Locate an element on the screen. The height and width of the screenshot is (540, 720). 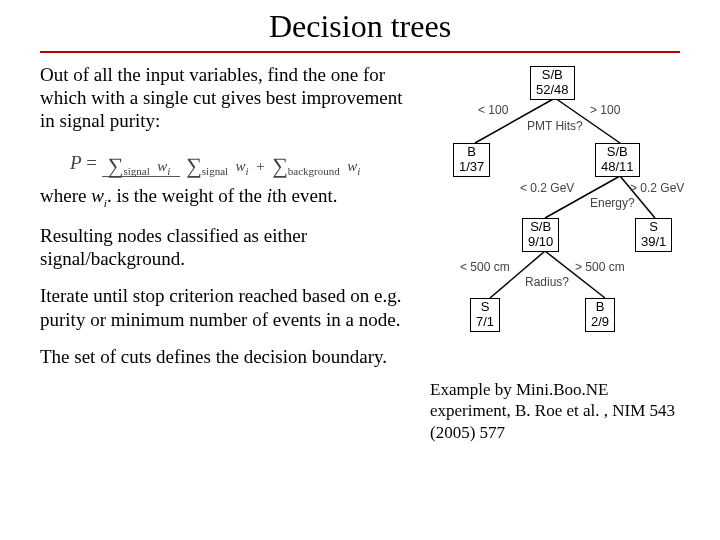
eq-den-b-sub: i is located at coordinates (358, 171).